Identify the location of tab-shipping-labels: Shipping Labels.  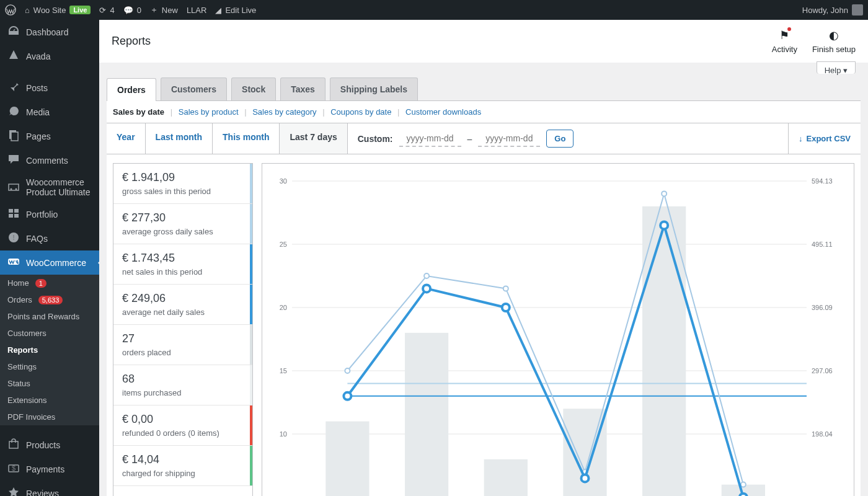
(374, 89).